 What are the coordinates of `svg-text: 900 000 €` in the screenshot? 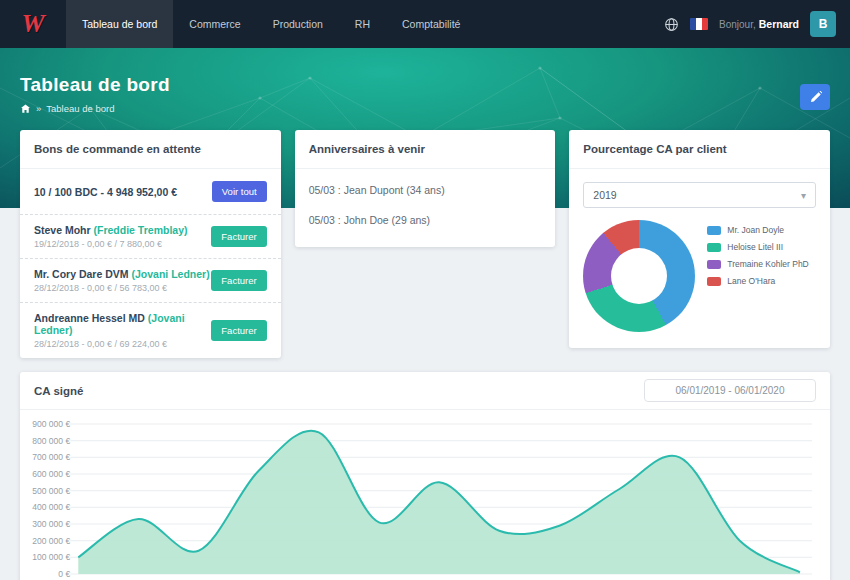 It's located at (51, 424).